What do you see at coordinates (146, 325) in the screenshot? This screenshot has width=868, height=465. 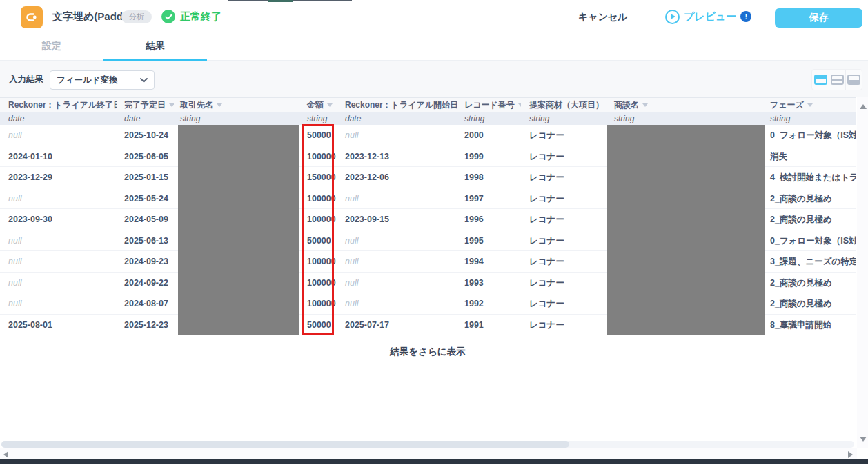 I see `table-cell: 2025-12-23` at bounding box center [146, 325].